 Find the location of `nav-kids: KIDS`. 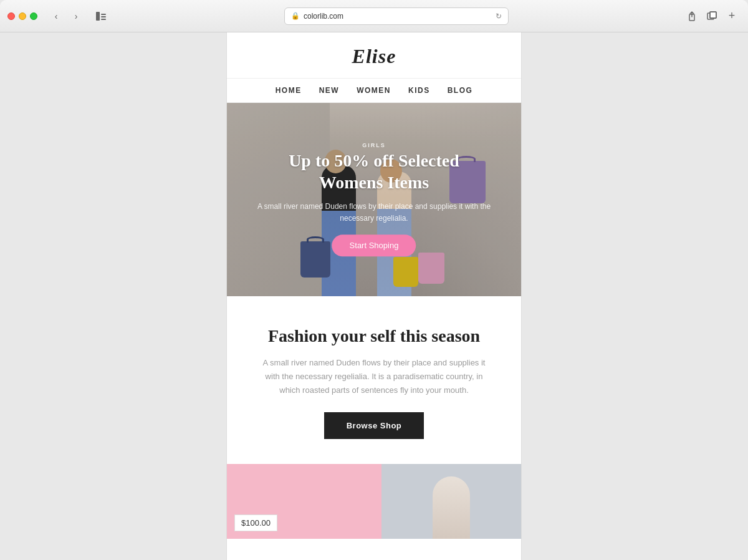

nav-kids: KIDS is located at coordinates (419, 90).